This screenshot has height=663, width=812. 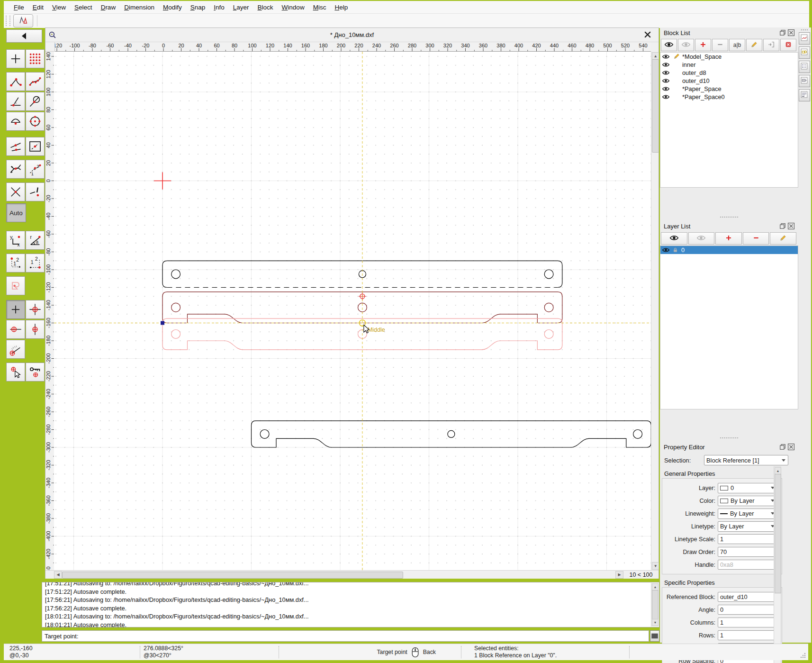 What do you see at coordinates (675, 250) in the screenshot?
I see `lock-icon` at bounding box center [675, 250].